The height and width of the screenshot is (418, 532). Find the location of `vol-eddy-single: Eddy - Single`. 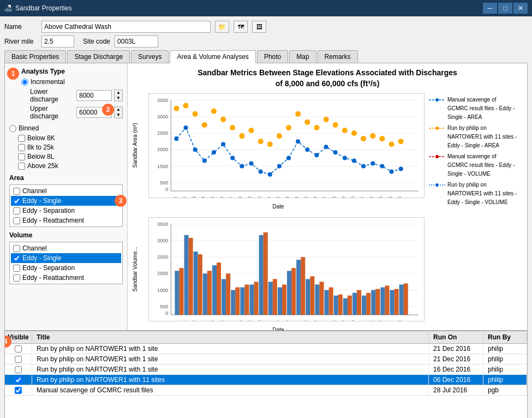

vol-eddy-single: Eddy - Single is located at coordinates (66, 258).